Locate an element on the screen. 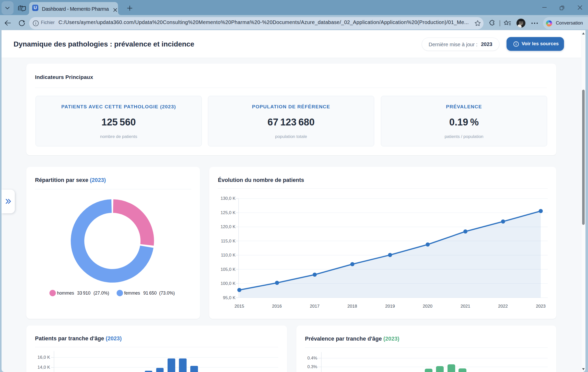  svg-text: 33 910 is located at coordinates (84, 293).